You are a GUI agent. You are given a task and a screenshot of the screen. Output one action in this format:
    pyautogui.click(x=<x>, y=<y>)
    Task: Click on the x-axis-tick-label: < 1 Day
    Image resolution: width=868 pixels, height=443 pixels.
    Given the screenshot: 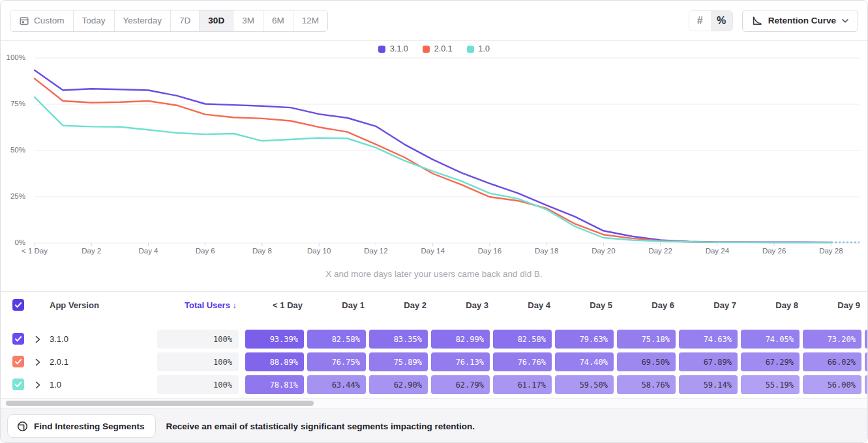 What is the action you would take?
    pyautogui.click(x=35, y=251)
    